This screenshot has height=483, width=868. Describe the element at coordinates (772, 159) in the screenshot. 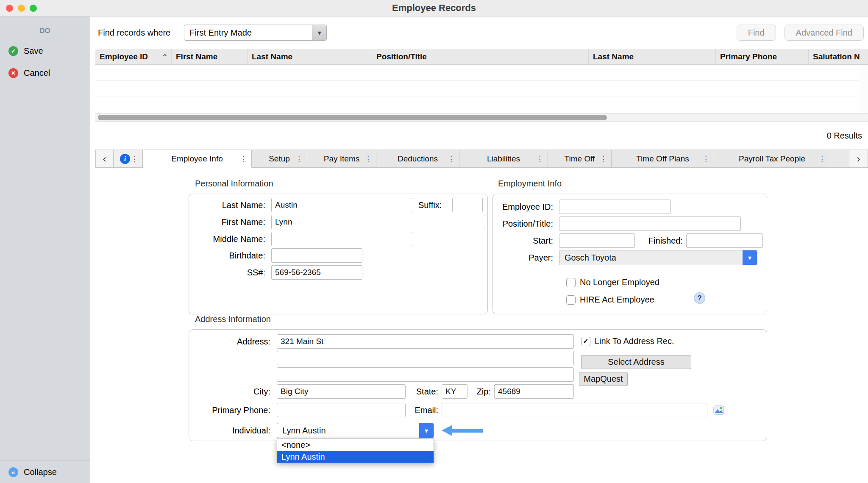

I see `tab-payroll-tax-people: Payroll Tax People ⋮` at that location.